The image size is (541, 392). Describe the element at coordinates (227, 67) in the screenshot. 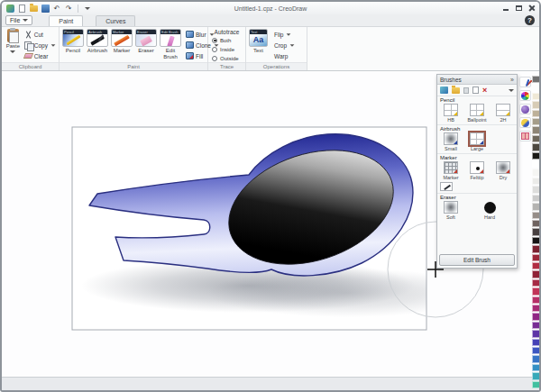

I see `group-label: Trace` at that location.